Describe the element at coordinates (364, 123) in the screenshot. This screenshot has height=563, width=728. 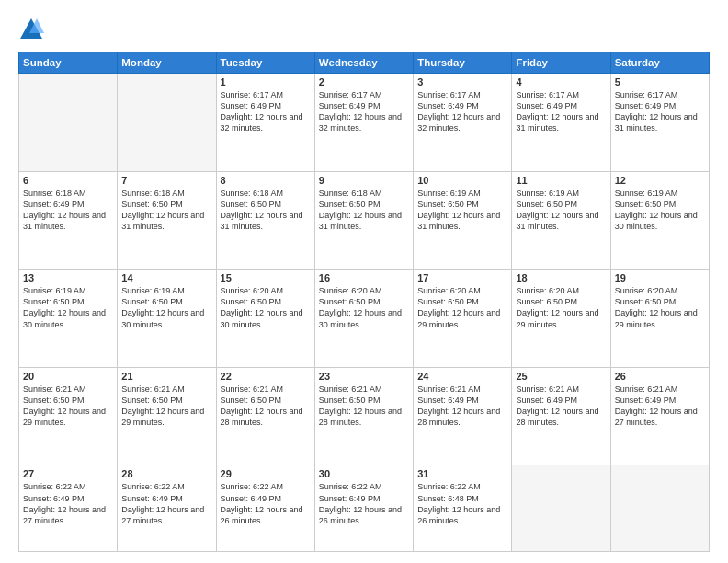
I see `calendar-cell: 2Sunrise: 6:17 AM Sunset: 6:49 PM Daylig…` at that location.